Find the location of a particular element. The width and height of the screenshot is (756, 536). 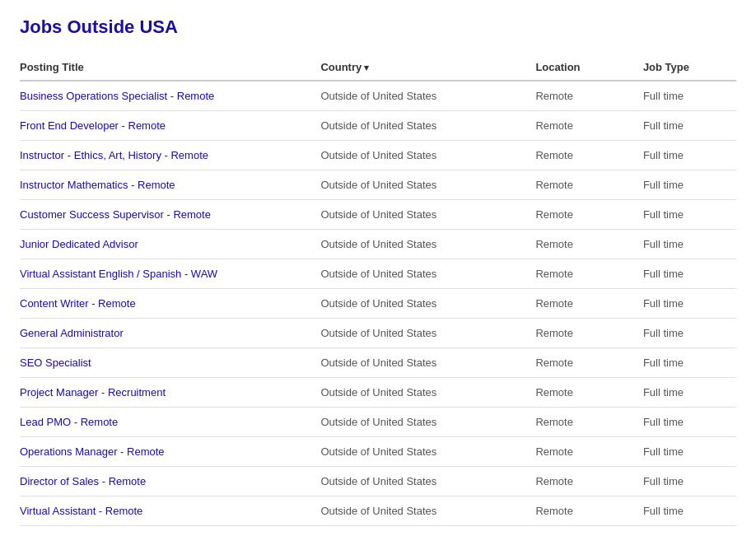

job-title-link: Business Operations Specialist - Remote is located at coordinates (117, 96).